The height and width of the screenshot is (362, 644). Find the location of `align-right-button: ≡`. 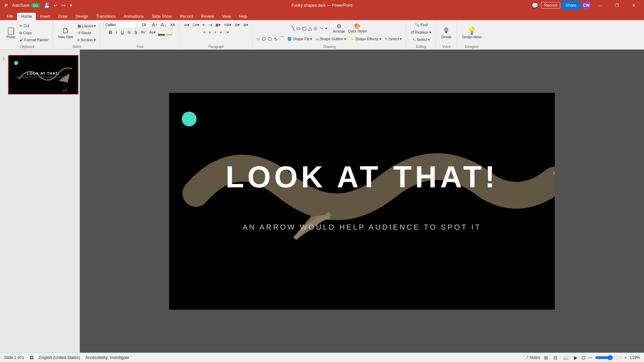

align-right-button: ≡ is located at coordinates (215, 32).